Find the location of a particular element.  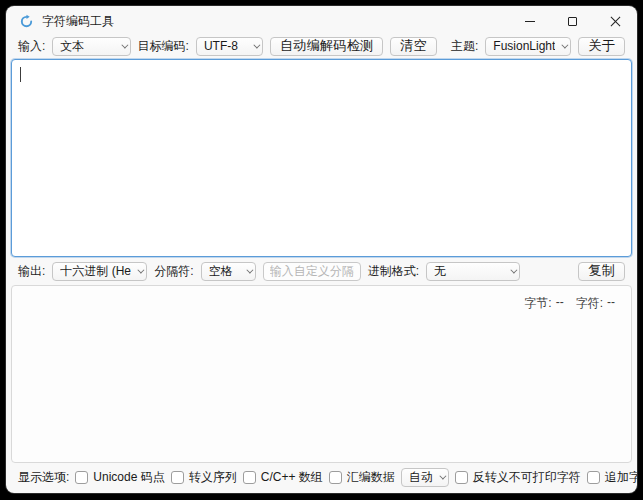

separator-label: 分隔符: is located at coordinates (174, 272).